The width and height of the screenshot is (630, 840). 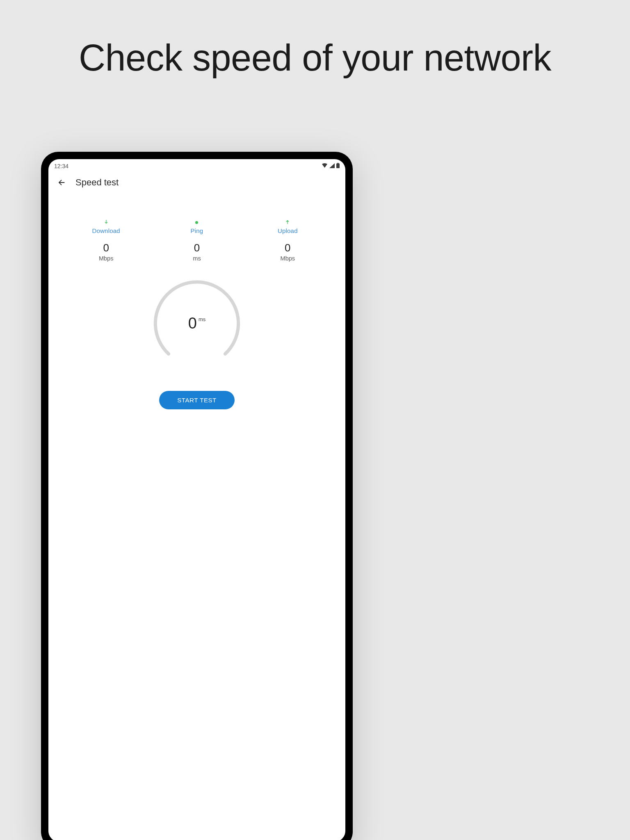 I want to click on gauge: 0 ms, so click(x=197, y=323).